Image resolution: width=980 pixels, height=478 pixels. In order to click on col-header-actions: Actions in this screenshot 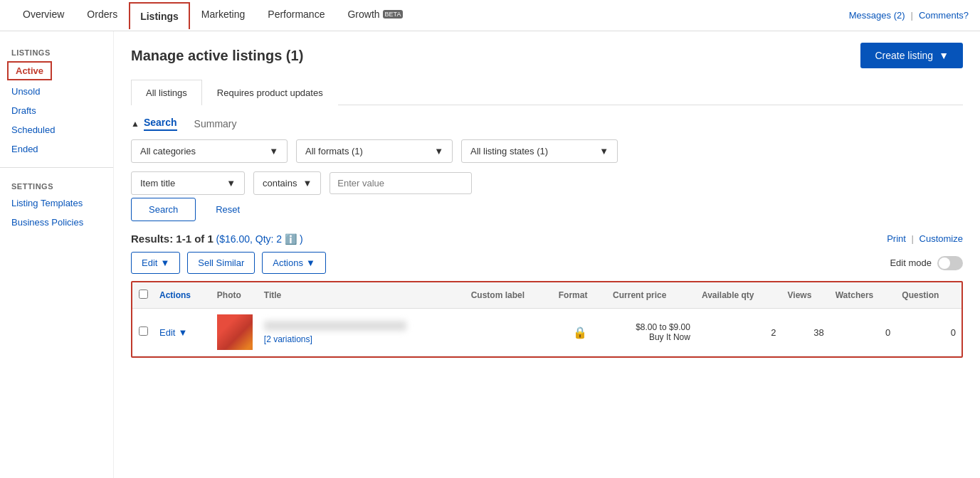, I will do `click(182, 296)`.